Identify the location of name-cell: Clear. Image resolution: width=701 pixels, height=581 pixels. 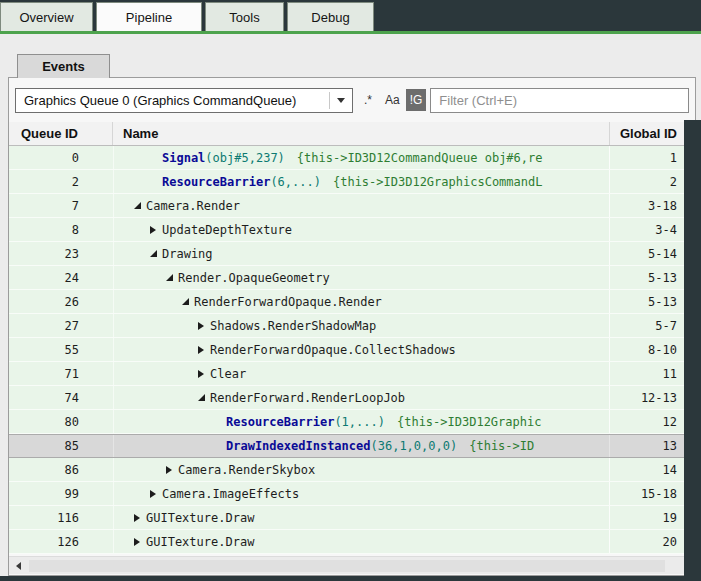
(361, 374).